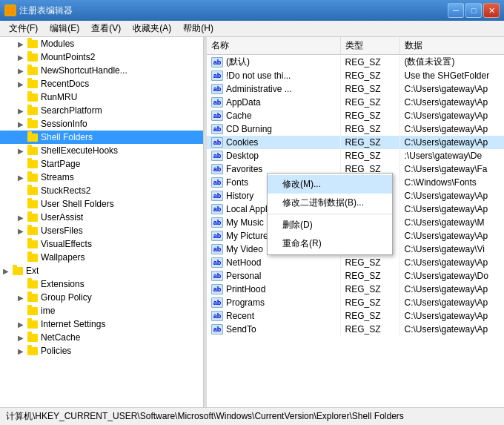 This screenshot has width=504, height=425. I want to click on menu-view: 查看(V), so click(106, 28).